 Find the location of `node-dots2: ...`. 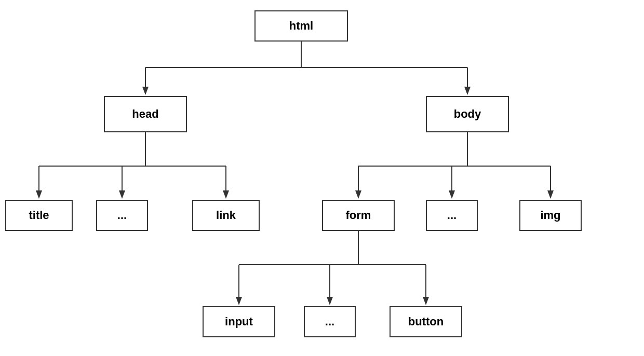

node-dots2: ... is located at coordinates (452, 215).